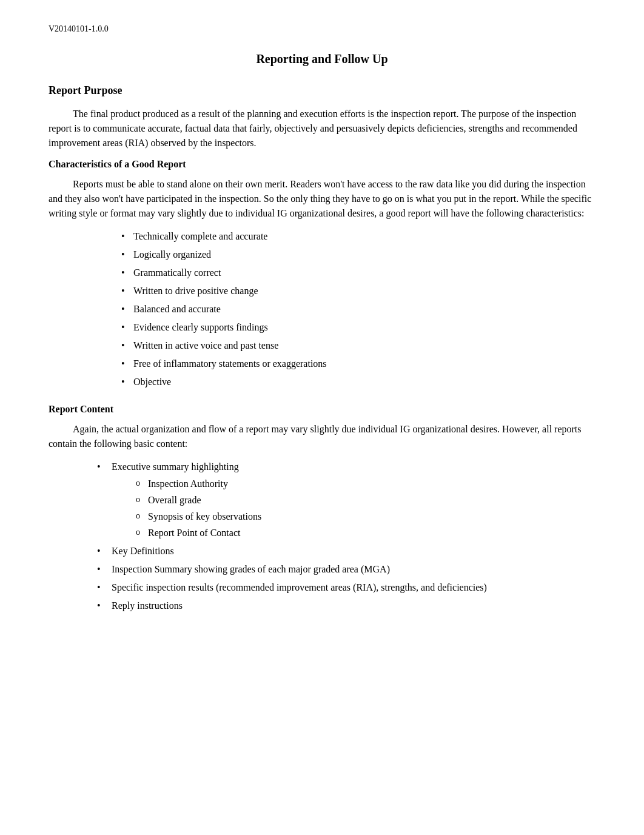 The width and height of the screenshot is (644, 835). Describe the element at coordinates (322, 29) in the screenshot. I see `version-label: V20140101-1.0.0` at that location.